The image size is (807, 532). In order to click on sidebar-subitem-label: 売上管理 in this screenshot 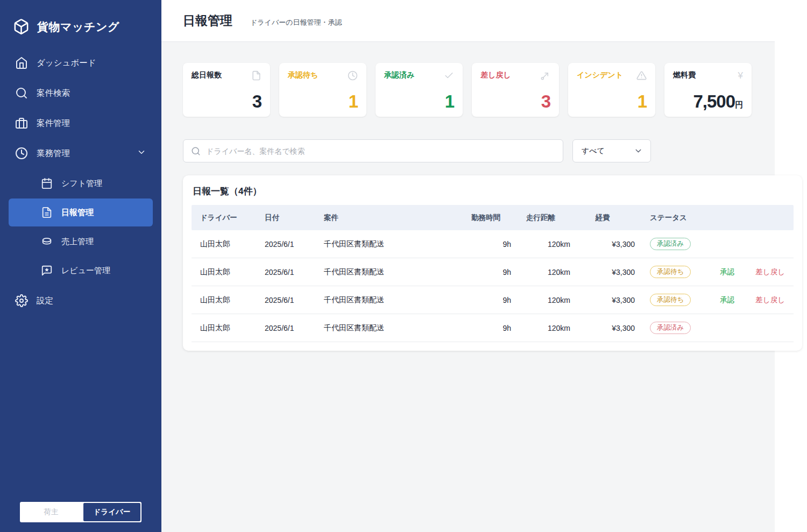, I will do `click(77, 242)`.